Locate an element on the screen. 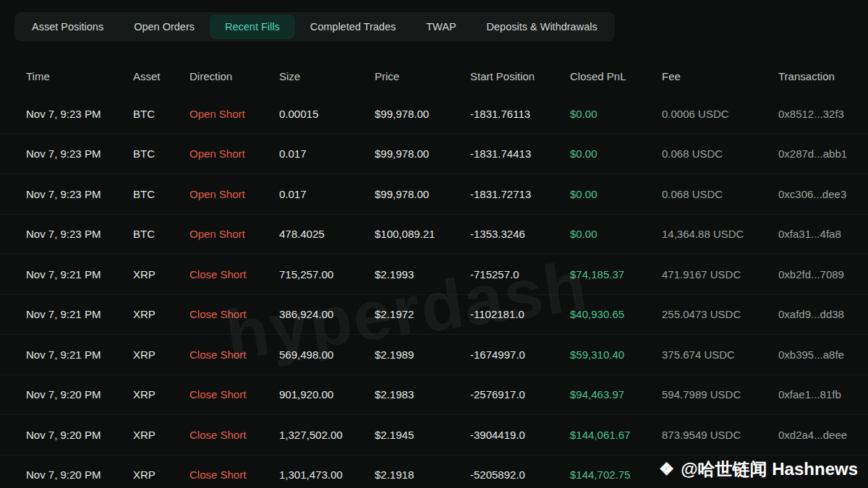 This screenshot has width=868, height=488. cell-start-position: -2576917.0 is located at coordinates (520, 395).